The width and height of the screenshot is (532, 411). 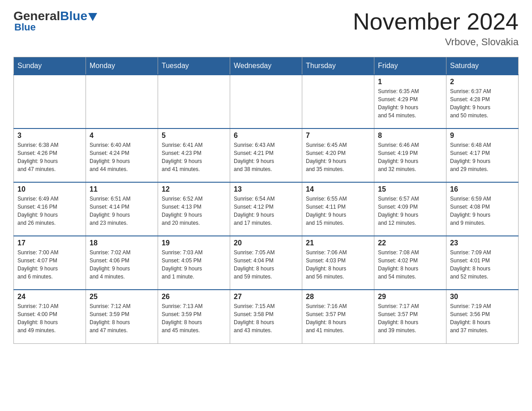 I want to click on day-number: 4, so click(x=122, y=136).